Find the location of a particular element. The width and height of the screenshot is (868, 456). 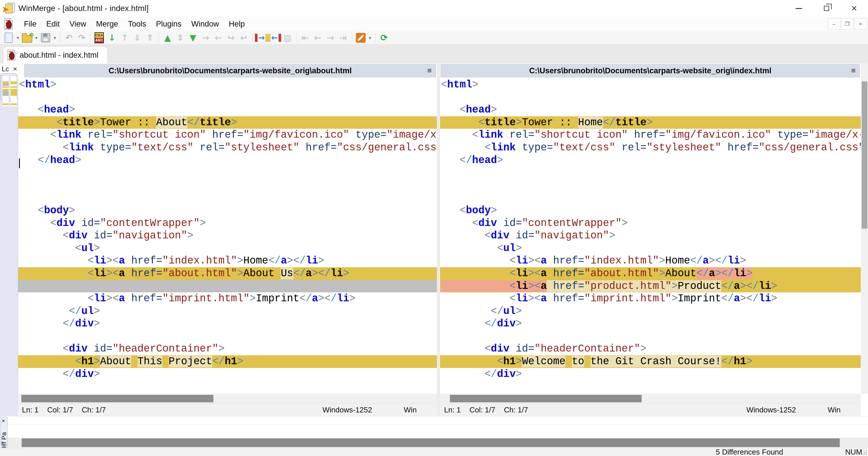

diff-code-line: <li><a href="product.html">Product</a></… is located at coordinates (650, 286).